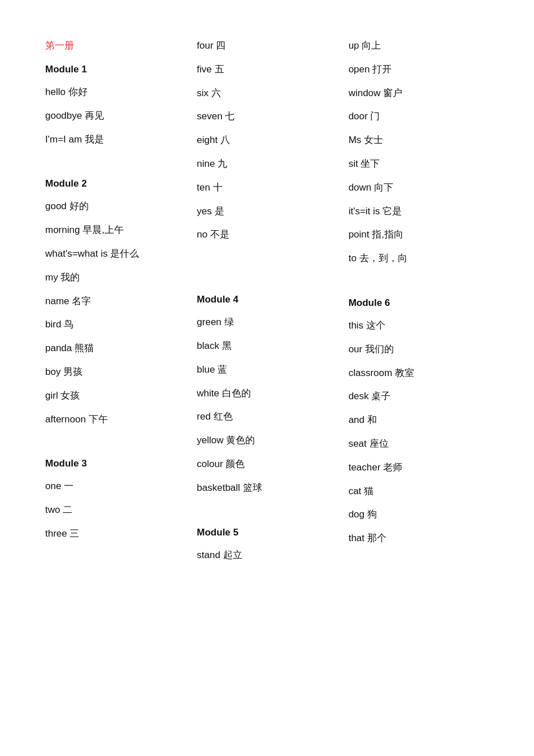  I want to click on english-word: that, so click(357, 538).